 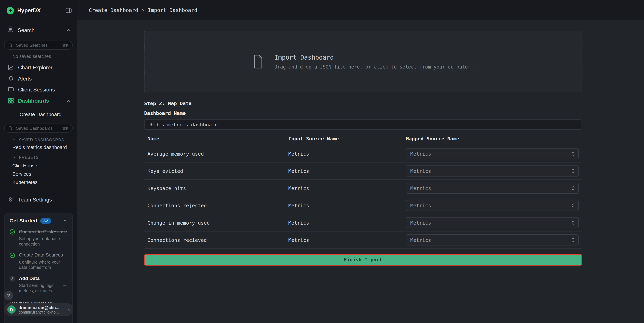 I want to click on create-dashboard-button: + Create Dashboard, so click(x=38, y=114).